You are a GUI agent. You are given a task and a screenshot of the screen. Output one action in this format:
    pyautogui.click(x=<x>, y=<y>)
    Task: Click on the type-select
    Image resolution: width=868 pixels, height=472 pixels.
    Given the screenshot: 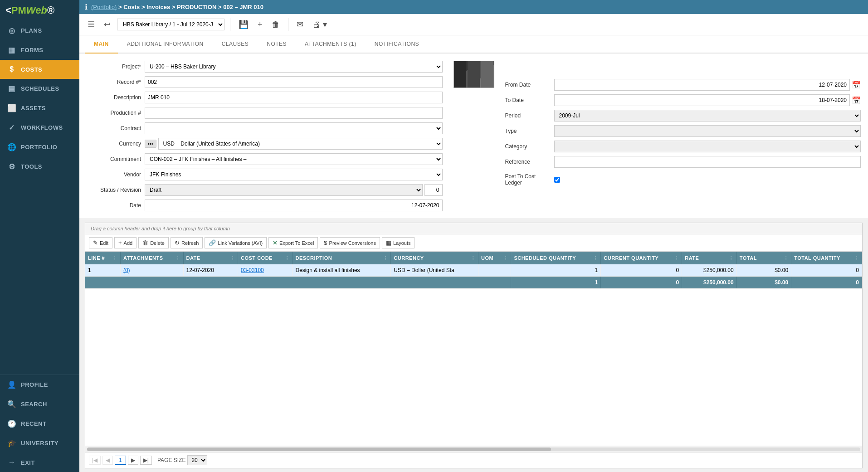 What is the action you would take?
    pyautogui.click(x=707, y=131)
    